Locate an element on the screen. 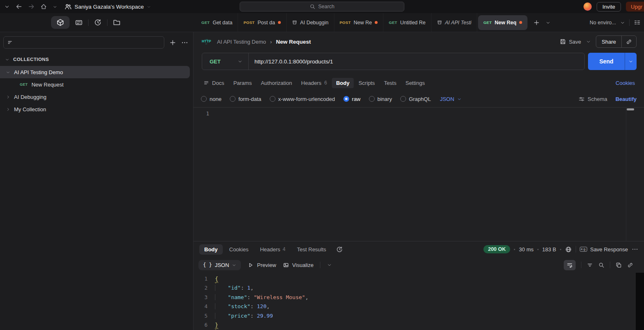  environment-chevron-icon is located at coordinates (623, 23).